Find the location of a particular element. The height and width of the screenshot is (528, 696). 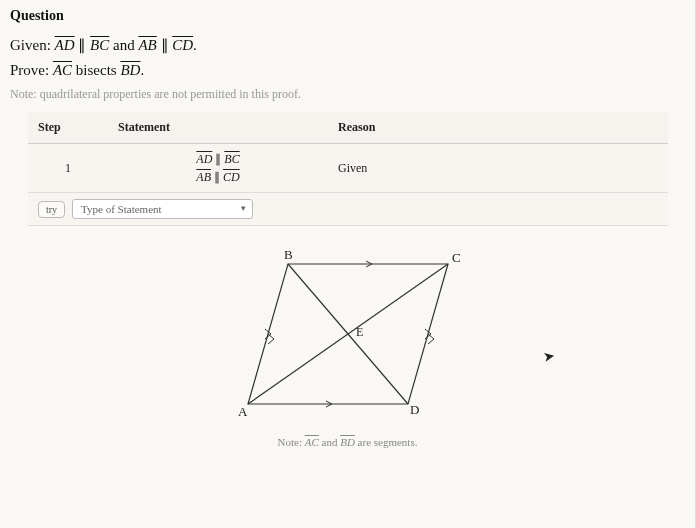

diagonal-bd is located at coordinates (348, 334).